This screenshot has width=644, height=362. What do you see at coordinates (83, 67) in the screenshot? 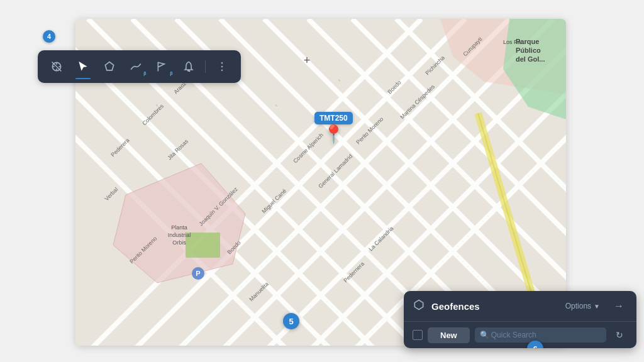
I see `cursor-icon` at bounding box center [83, 67].